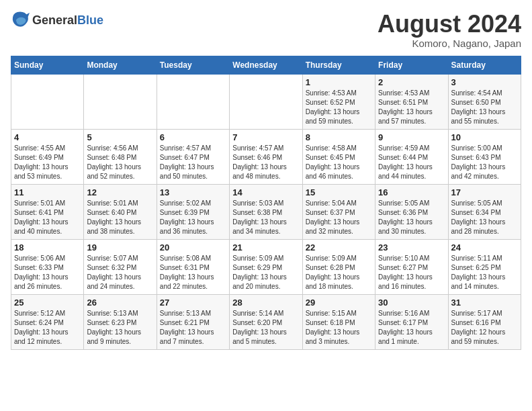 Image resolution: width=532 pixels, height=411 pixels. I want to click on cell-detail: Sunrise: 5:05 AM Sunset: 6:36 PM Dayligh…, so click(411, 218).